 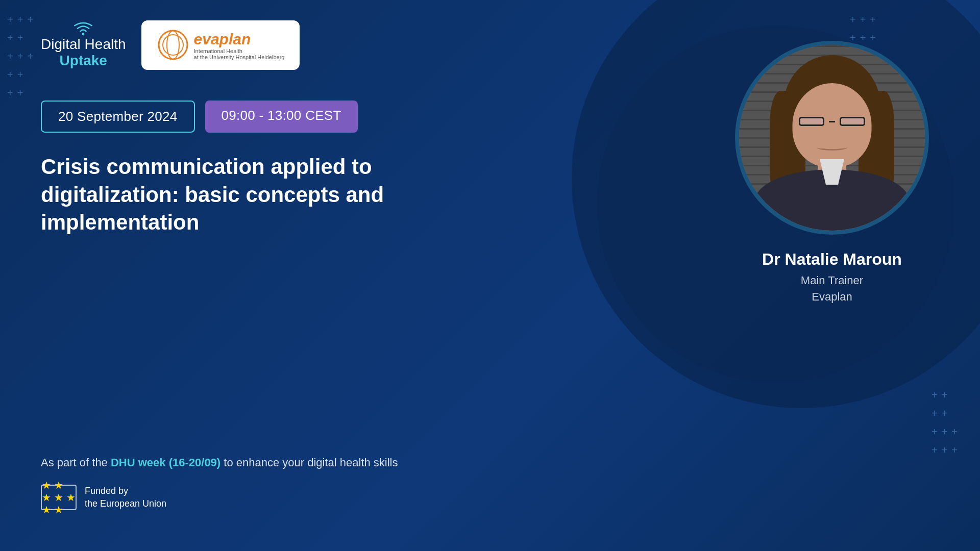 What do you see at coordinates (832, 172) in the screenshot?
I see `speaker-section: Dr Natalie Maroun Main Trainer Evaplan` at bounding box center [832, 172].